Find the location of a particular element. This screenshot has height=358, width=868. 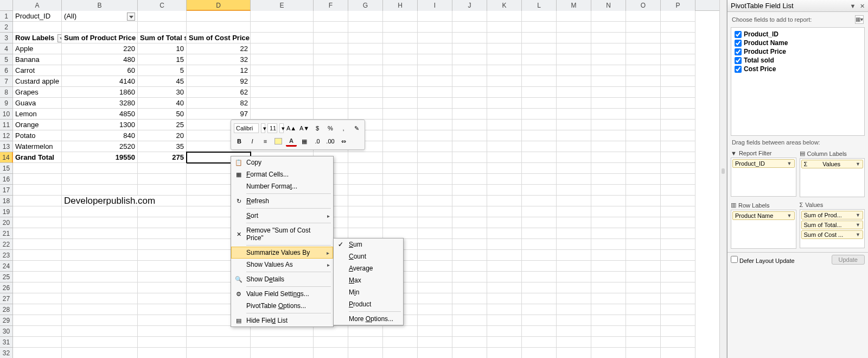

data-price: 4850 is located at coordinates (100, 114).